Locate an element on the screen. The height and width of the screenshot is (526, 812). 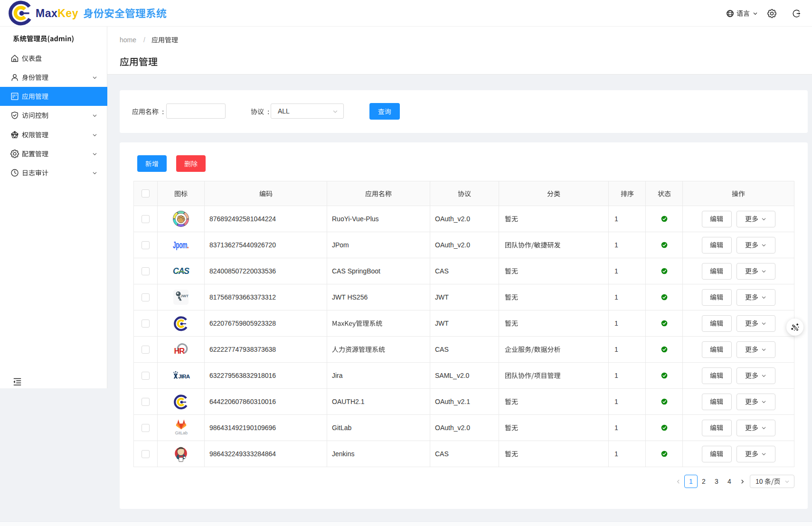
svg-text: GitLab is located at coordinates (181, 433).